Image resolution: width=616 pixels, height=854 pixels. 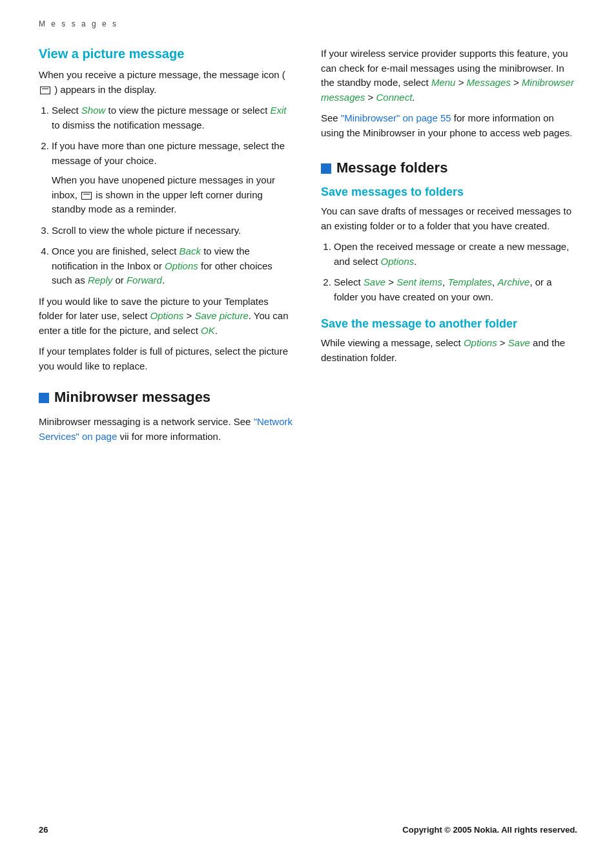 What do you see at coordinates (167, 416) in the screenshot?
I see `minibrowser-section: Minibrowser messages Minibrowser messagi…` at bounding box center [167, 416].